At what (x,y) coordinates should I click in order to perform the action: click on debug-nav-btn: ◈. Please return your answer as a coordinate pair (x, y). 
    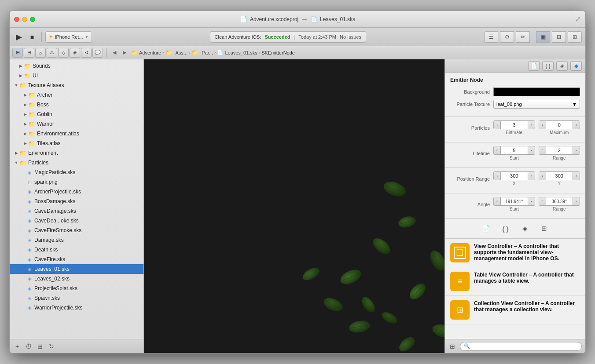
    Looking at the image, I should click on (75, 53).